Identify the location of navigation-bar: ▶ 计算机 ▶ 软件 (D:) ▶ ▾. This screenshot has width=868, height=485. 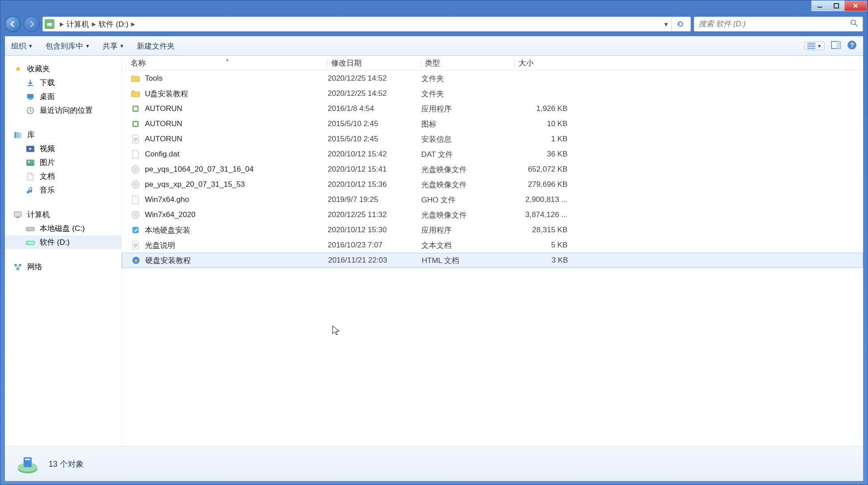
(434, 24).